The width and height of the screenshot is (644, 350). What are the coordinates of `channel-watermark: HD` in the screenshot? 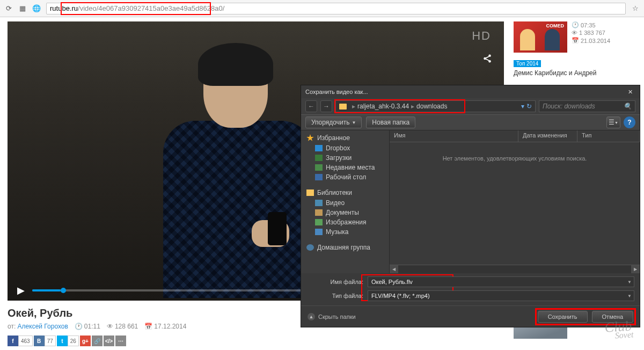 It's located at (481, 36).